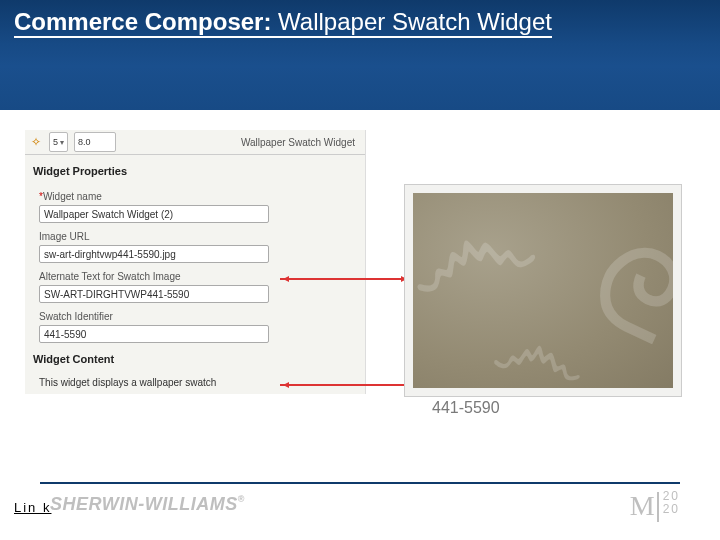 The width and height of the screenshot is (720, 540). What do you see at coordinates (154, 254) in the screenshot?
I see `input-image-url: sw-art-dirghtvwp441-5590.jpg` at bounding box center [154, 254].